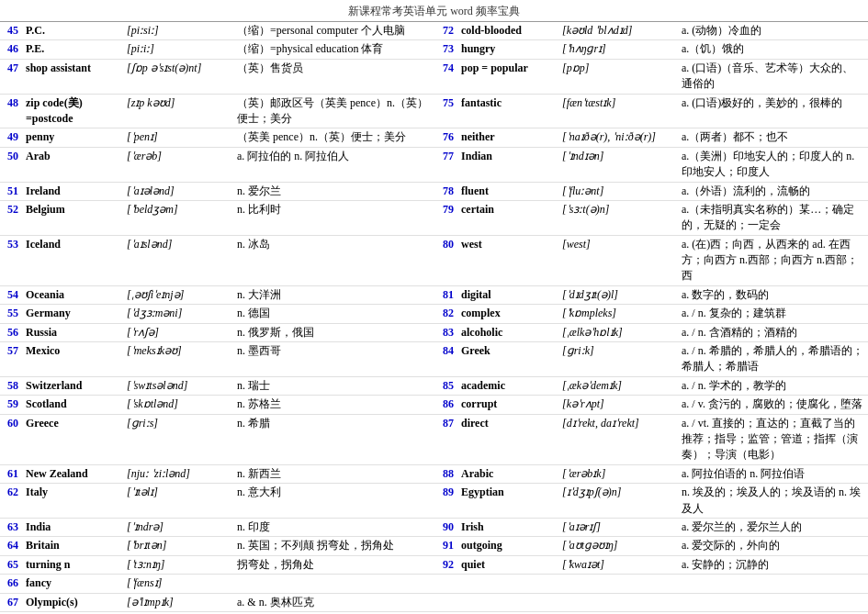 Image resolution: width=868 pixels, height=614 pixels. What do you see at coordinates (178, 584) in the screenshot?
I see `entry-pron-left: [ˈfænsɪ]` at bounding box center [178, 584].